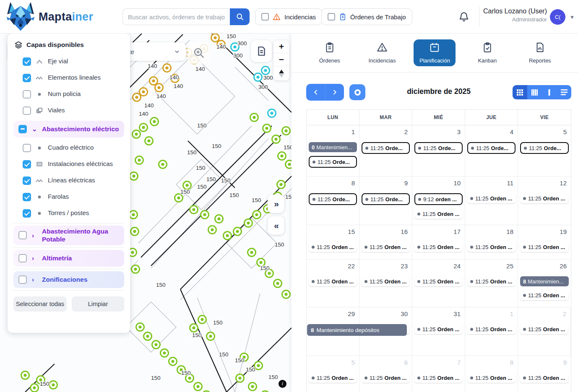  Describe the element at coordinates (69, 129) in the screenshot. I see `group-abastecimiento-electrico: ⌄ Abastecimiento eléctrico` at that location.